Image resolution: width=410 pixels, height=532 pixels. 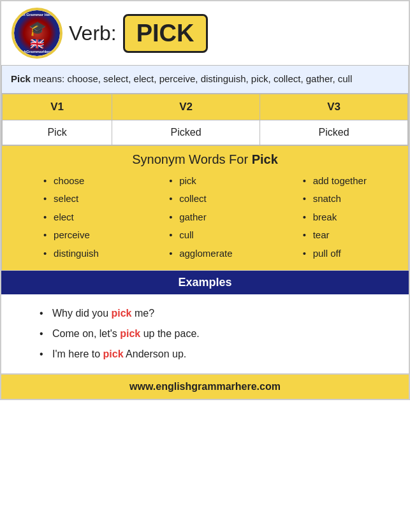 I want to click on synonym-col-1: choose select elect perceive distinguish, so click(x=71, y=218).